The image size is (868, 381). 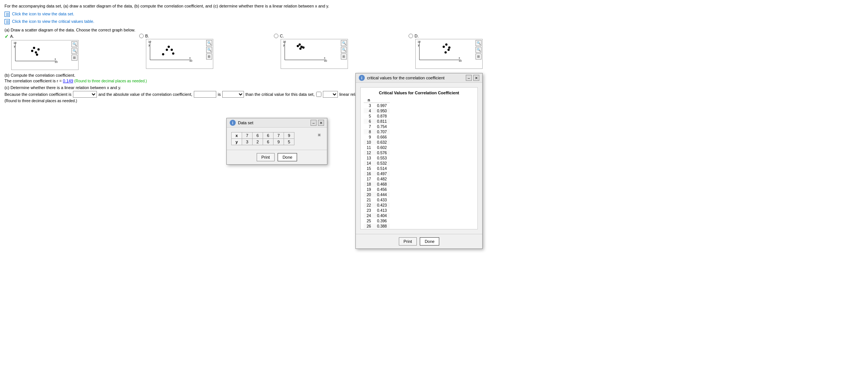 What do you see at coordinates (382, 226) in the screenshot?
I see `cv-cell-value: 0.388` at bounding box center [382, 226].